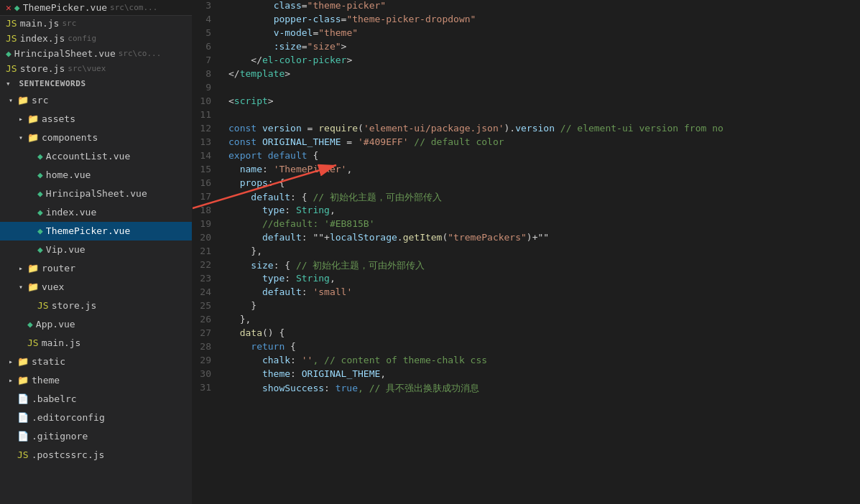 Image resolution: width=860 pixels, height=504 pixels. Describe the element at coordinates (49, 362) in the screenshot. I see `folder-label: static` at that location.